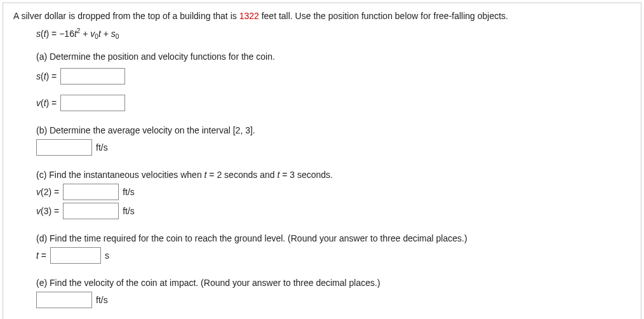 The width and height of the screenshot is (644, 319). Describe the element at coordinates (333, 130) in the screenshot. I see `part-b-label: (b) Determine the average velocity on th…` at that location.